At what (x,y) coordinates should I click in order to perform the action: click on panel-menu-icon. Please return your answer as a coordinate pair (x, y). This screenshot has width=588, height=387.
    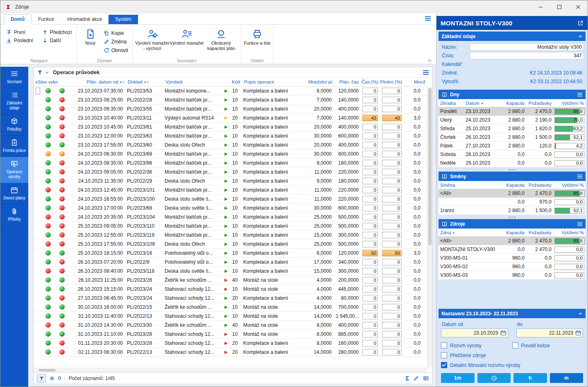
    Looking at the image, I should click on (426, 72).